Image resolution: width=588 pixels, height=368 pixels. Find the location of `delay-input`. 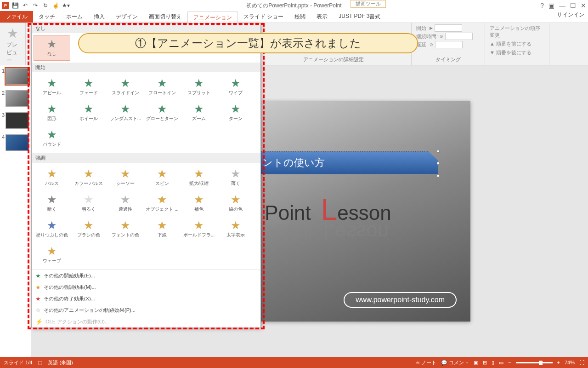

delay-input is located at coordinates (449, 45).